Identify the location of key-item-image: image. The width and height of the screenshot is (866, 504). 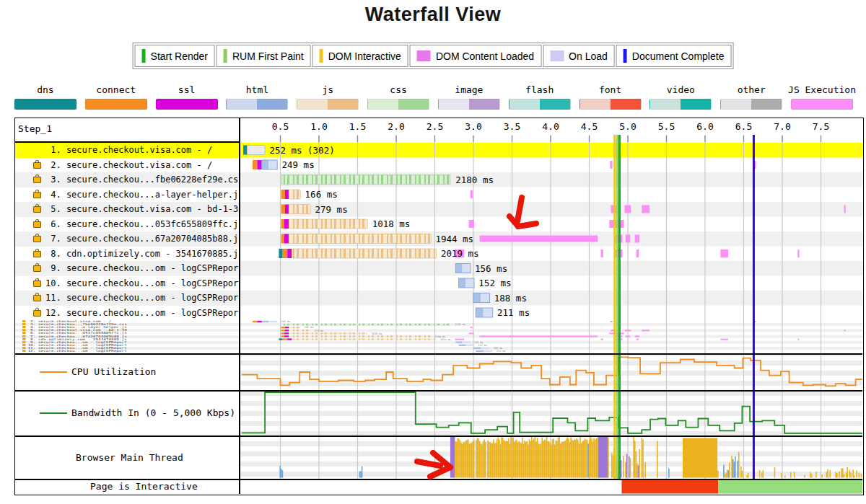
(469, 97).